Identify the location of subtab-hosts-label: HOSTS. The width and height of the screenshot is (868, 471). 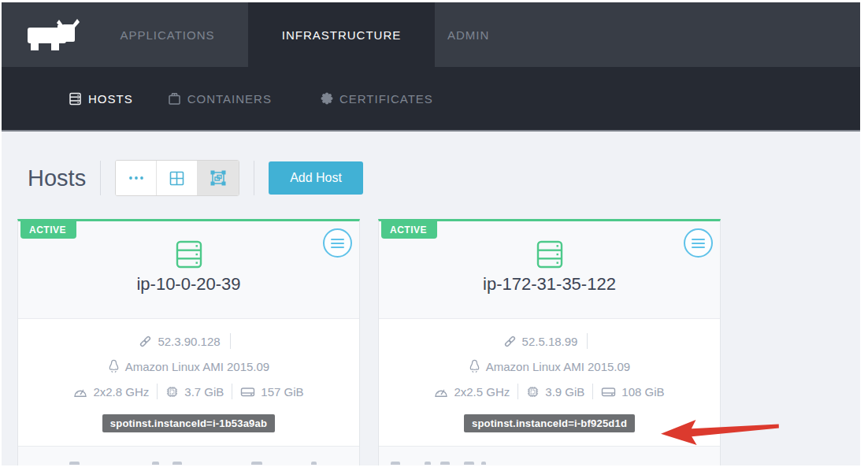
(110, 99).